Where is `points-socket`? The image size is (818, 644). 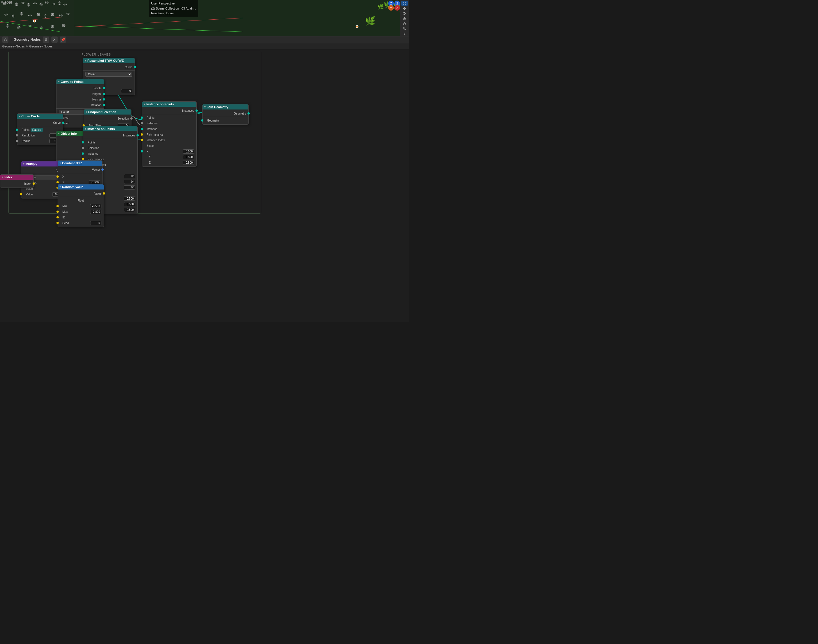 points-socket is located at coordinates (17, 130).